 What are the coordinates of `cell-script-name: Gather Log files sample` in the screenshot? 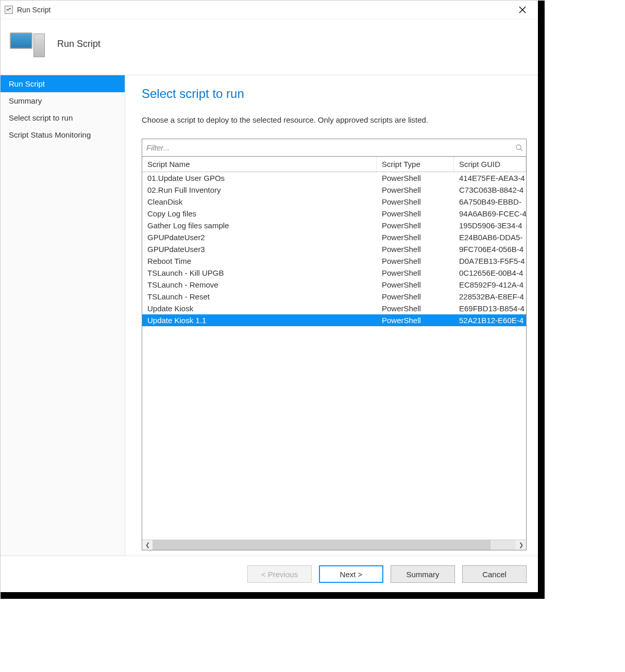 It's located at (260, 226).